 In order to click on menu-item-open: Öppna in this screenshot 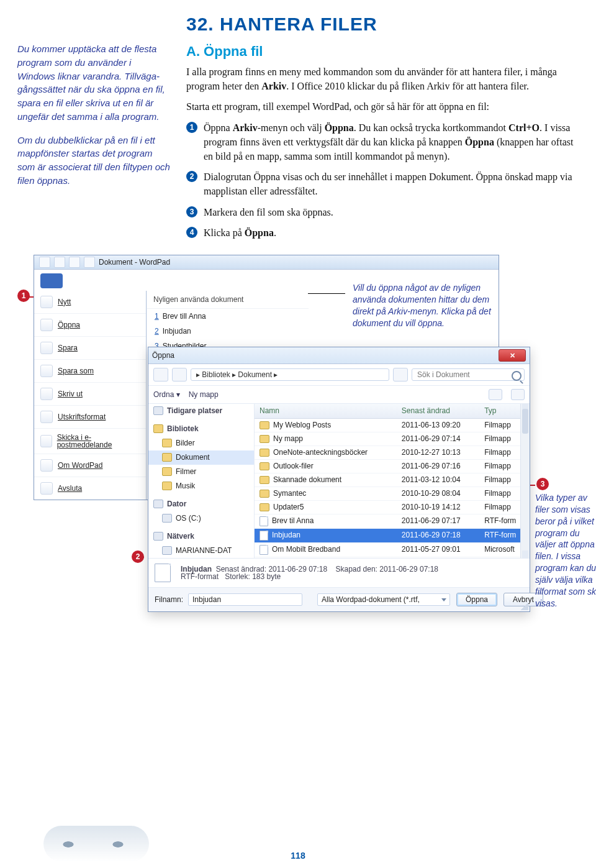, I will do `click(90, 324)`.